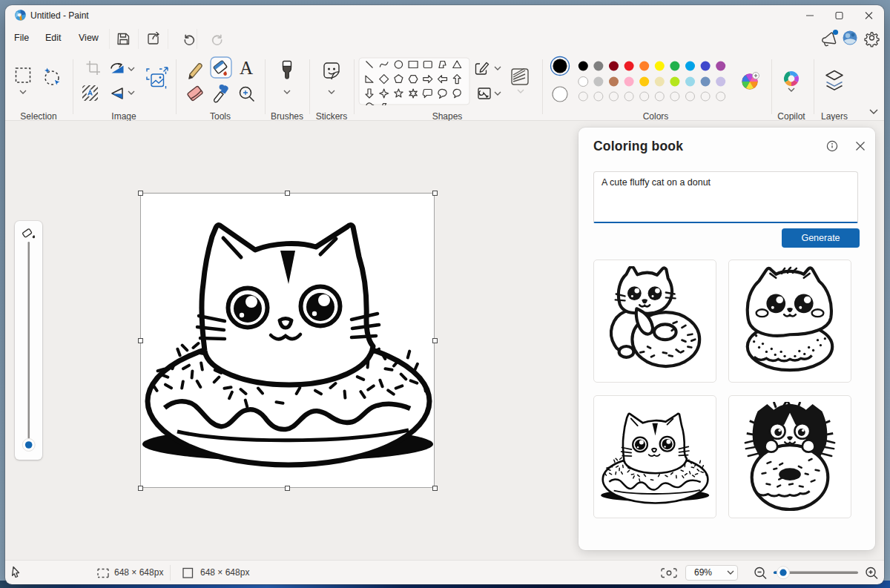 This screenshot has width=890, height=588. Describe the element at coordinates (246, 68) in the screenshot. I see `svg-text: A` at that location.